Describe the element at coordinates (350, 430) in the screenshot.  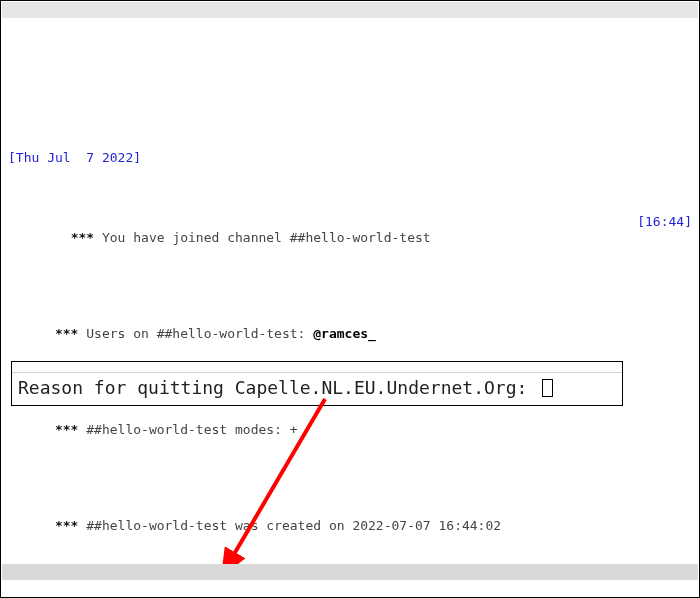
I see `erc-modes-line: *** ##hello-world-test modes: +` at that location.